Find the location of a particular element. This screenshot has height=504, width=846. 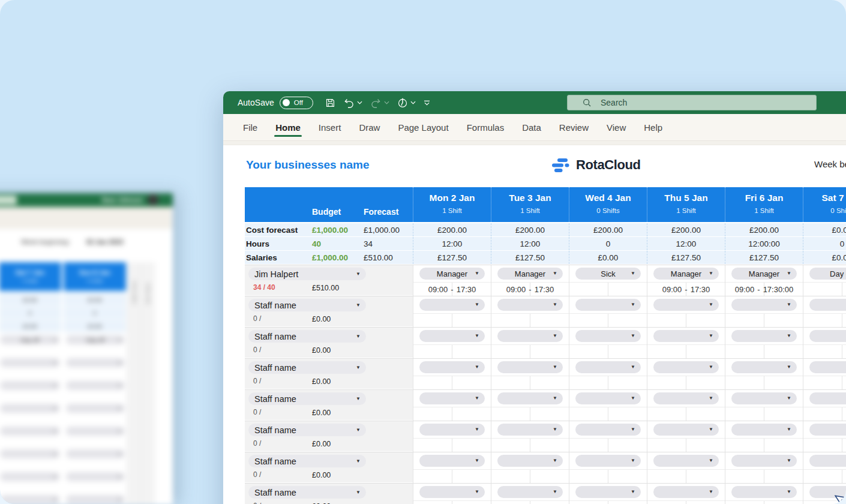

ribbon-tab-insert: Insert is located at coordinates (330, 127).